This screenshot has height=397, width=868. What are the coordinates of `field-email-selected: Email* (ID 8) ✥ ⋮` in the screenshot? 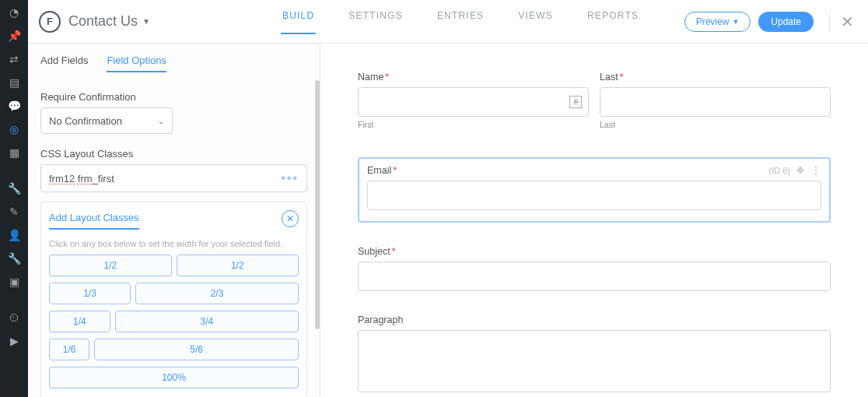 It's located at (594, 190).